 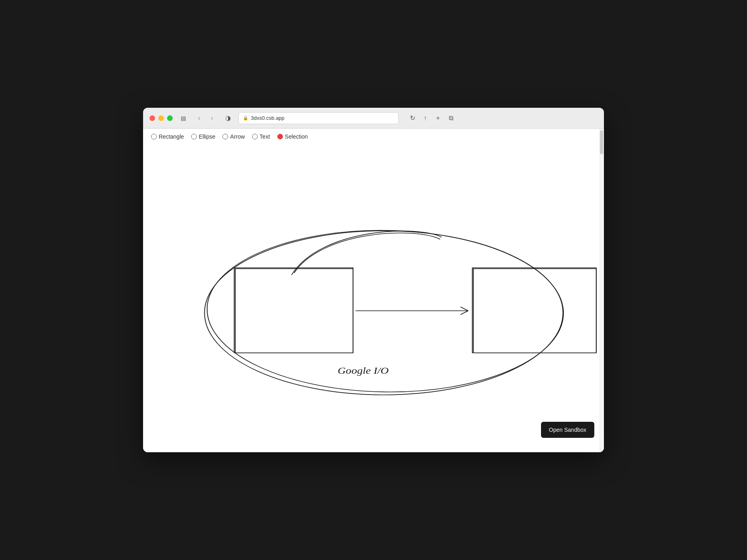 What do you see at coordinates (602, 290) in the screenshot?
I see `scrollbar-right` at bounding box center [602, 290].